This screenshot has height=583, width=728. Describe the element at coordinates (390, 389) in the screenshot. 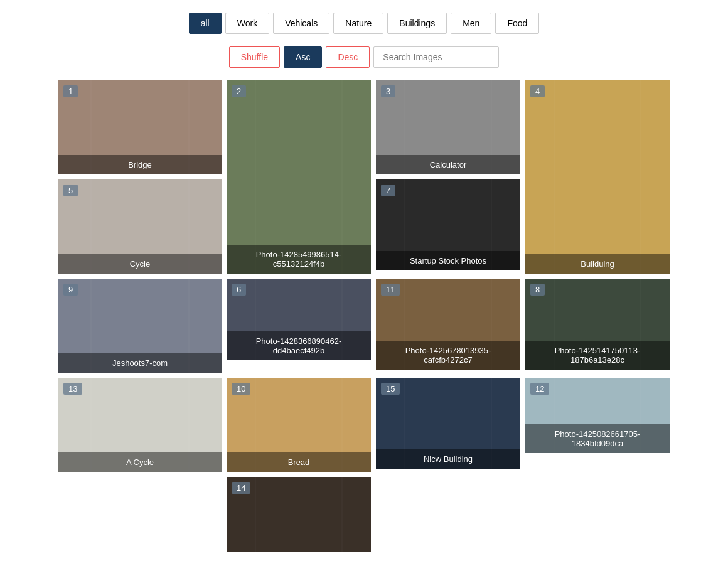

I see `photo-number-15: 15` at that location.